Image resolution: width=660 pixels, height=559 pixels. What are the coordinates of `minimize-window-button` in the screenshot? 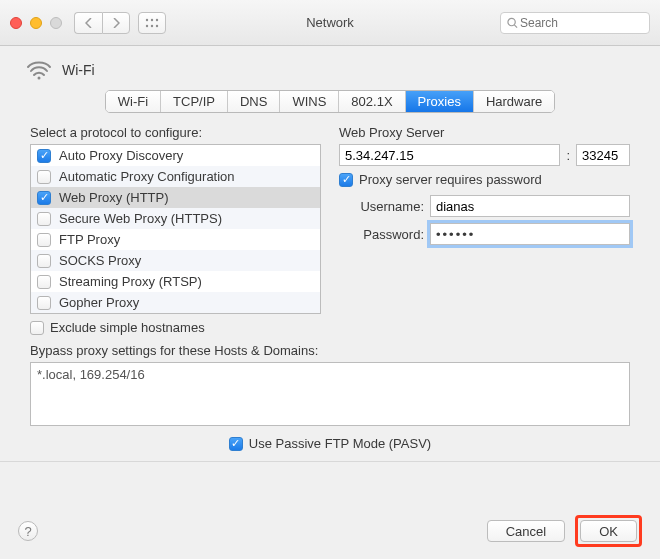 It's located at (36, 23).